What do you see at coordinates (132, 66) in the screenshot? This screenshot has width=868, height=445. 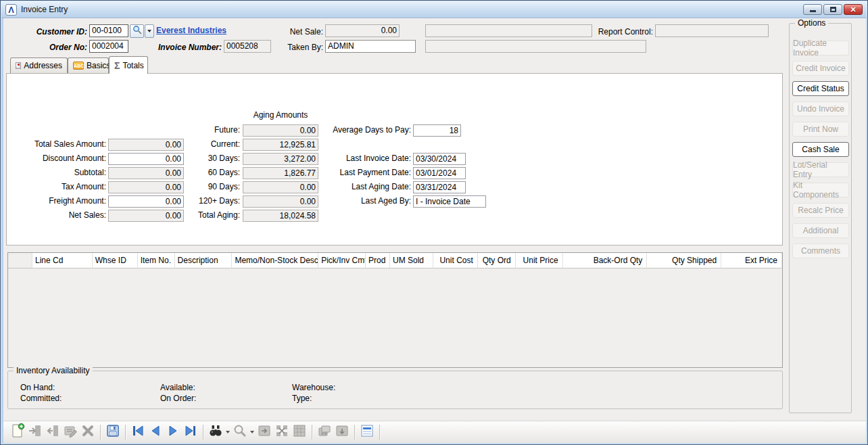 I see `tab-totals-label: Totals` at bounding box center [132, 66].